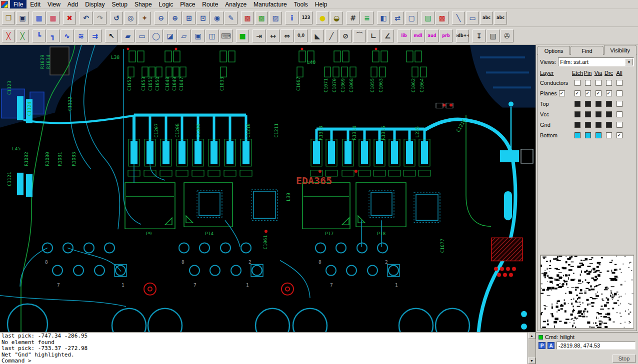 The image size is (638, 364). What do you see at coordinates (273, 36) in the screenshot?
I see `measure-icon: ↔` at bounding box center [273, 36].